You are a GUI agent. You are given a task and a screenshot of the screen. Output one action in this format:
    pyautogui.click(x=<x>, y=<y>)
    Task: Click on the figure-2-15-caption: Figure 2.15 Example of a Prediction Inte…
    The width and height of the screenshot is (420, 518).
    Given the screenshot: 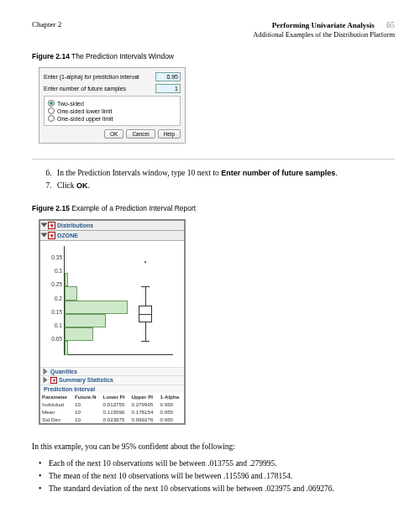 What is the action you would take?
    pyautogui.click(x=213, y=208)
    